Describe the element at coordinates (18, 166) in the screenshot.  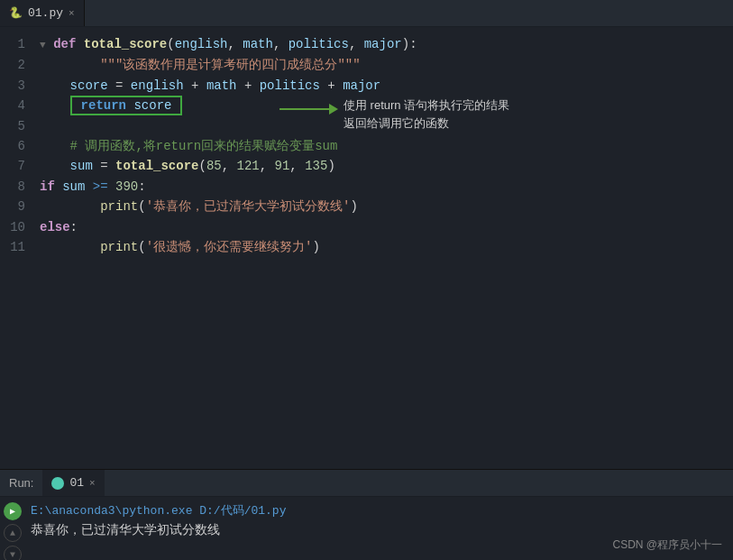
I see `line-number-7: 7` at that location.